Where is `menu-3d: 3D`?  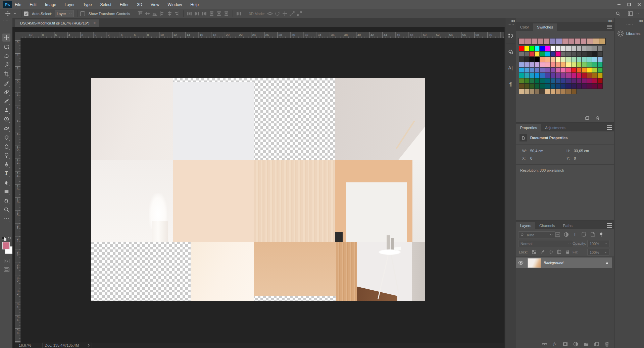
menu-3d: 3D is located at coordinates (140, 5).